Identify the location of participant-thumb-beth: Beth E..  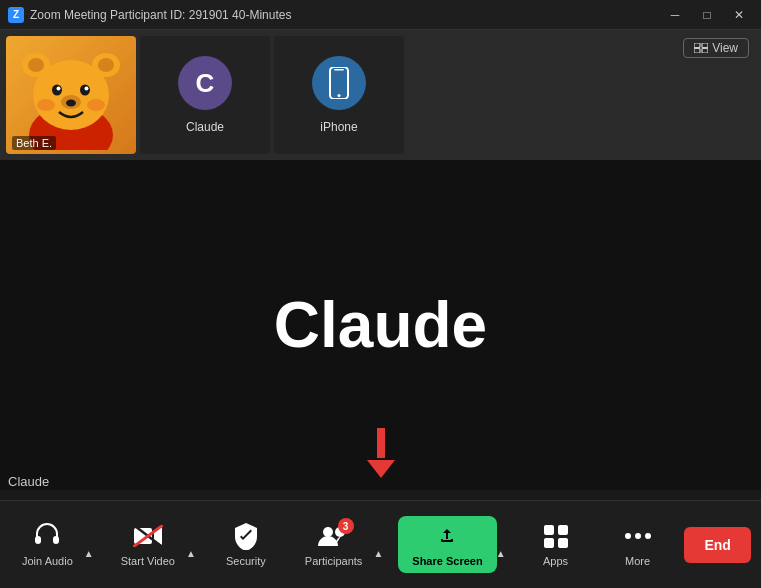
(71, 95).